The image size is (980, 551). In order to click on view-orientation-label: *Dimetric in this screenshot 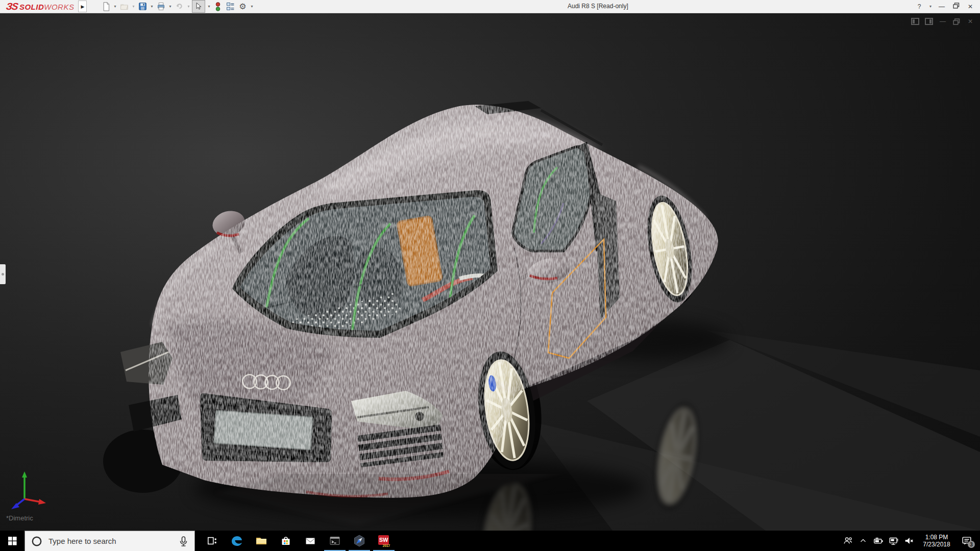, I will do `click(19, 518)`.